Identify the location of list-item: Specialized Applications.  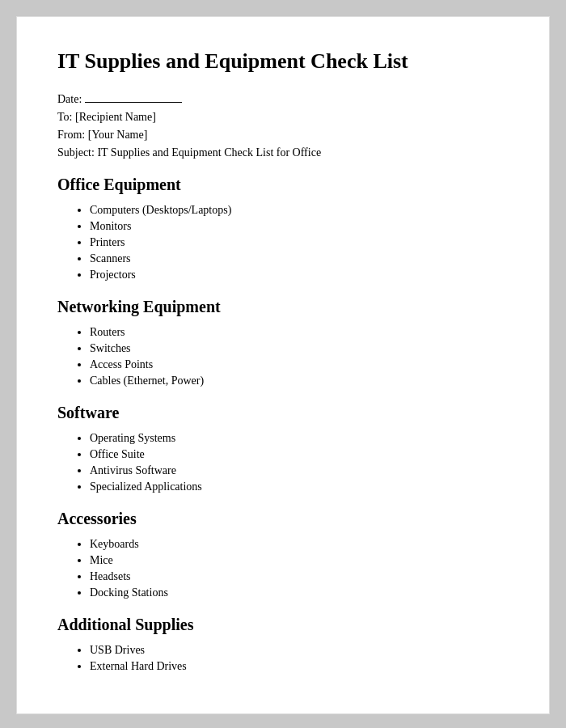
(299, 487).